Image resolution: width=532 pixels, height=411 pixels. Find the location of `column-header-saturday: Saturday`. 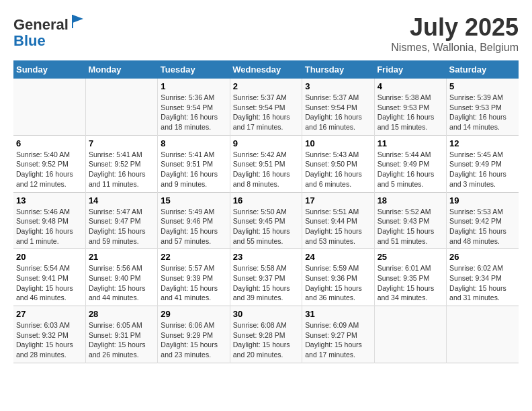

column-header-saturday: Saturday is located at coordinates (482, 70).